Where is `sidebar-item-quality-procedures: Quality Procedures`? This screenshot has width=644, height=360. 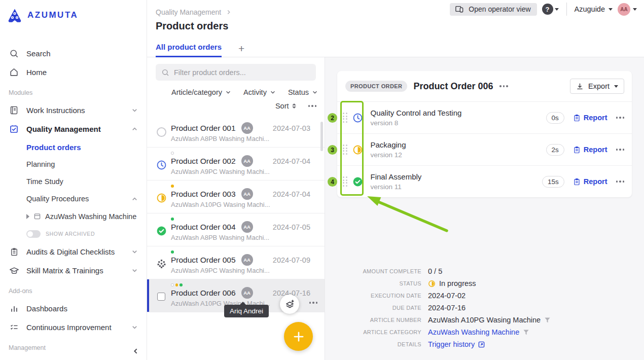
sidebar-item-quality-procedures: Quality Procedures is located at coordinates (73, 199).